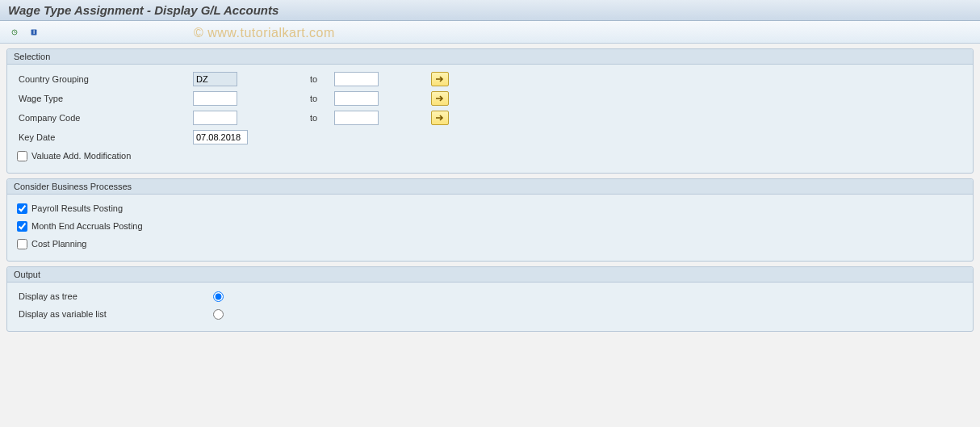 Image resolution: width=980 pixels, height=427 pixels. What do you see at coordinates (218, 315) in the screenshot?
I see `radio-display-list` at bounding box center [218, 315].